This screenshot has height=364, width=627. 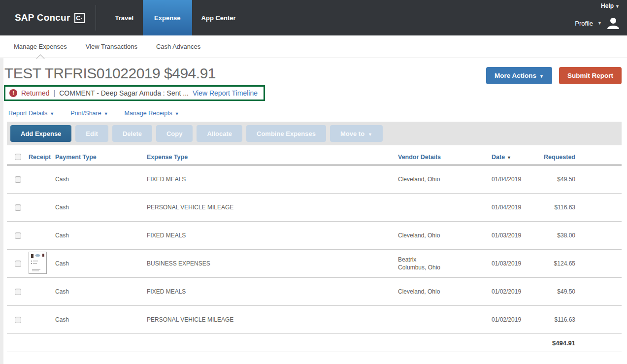 What do you see at coordinates (272, 157) in the screenshot?
I see `header-expense-type: Expense Type` at bounding box center [272, 157].